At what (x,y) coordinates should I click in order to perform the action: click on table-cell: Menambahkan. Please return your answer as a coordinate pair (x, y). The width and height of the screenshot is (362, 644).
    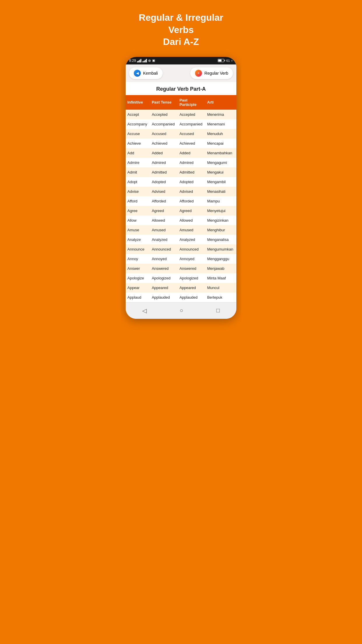
    Looking at the image, I should click on (221, 153).